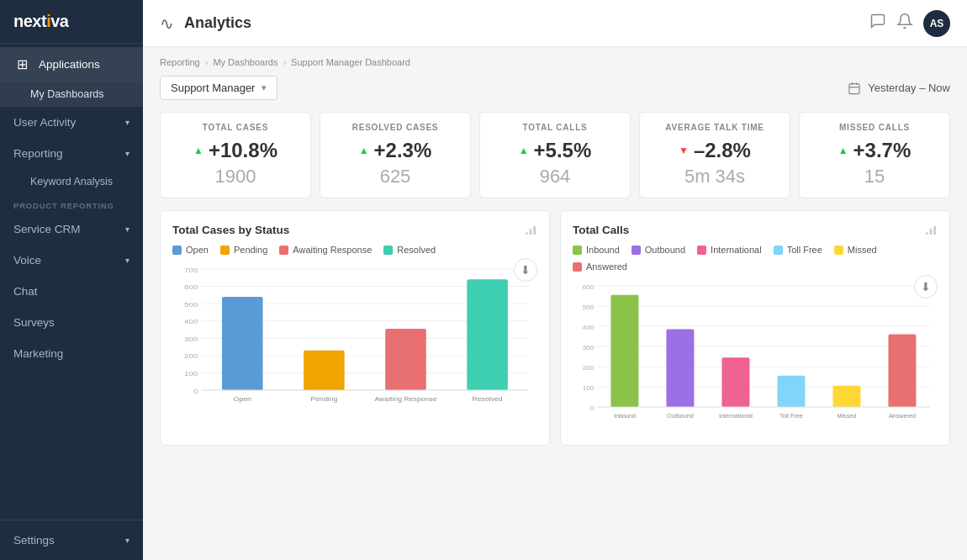  I want to click on legend-item: Missed, so click(856, 250).